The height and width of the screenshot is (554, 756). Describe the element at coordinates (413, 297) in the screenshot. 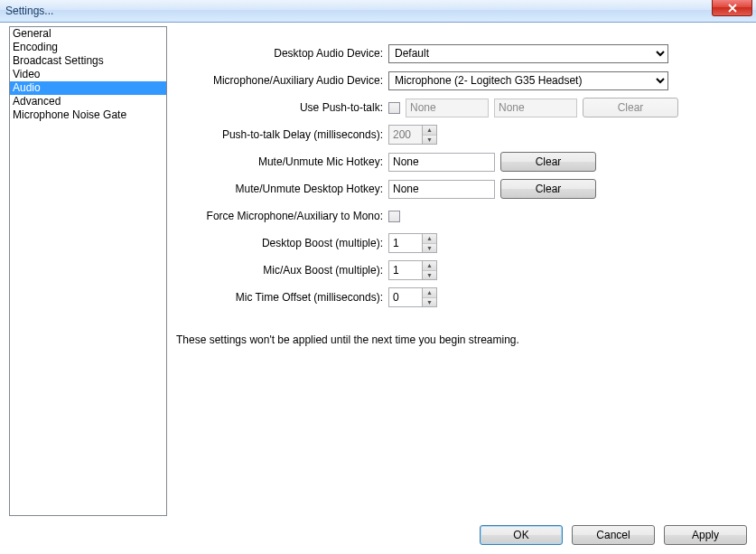

I see `mic-offset-spinner: ▲ ▼` at that location.